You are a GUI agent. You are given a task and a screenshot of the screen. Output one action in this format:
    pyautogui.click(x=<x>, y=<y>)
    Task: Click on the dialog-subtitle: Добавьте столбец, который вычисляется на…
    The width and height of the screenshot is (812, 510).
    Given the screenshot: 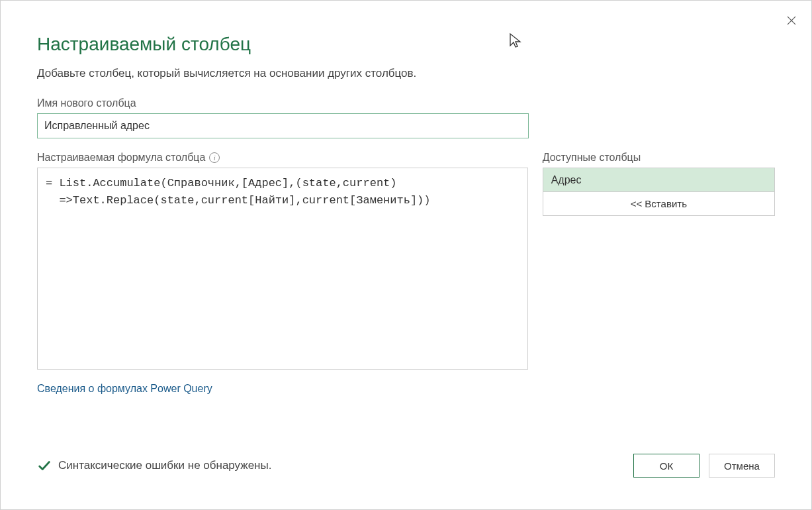 What is the action you would take?
    pyautogui.click(x=406, y=74)
    